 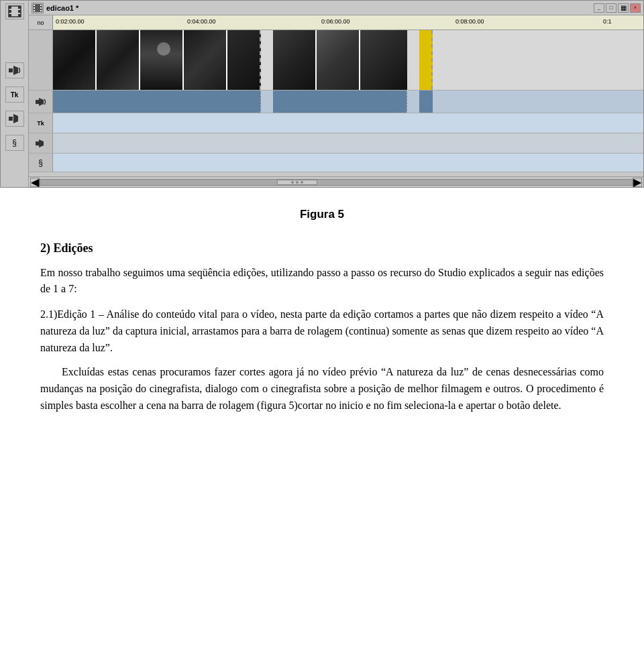 I want to click on tk-icon: Tk, so click(x=15, y=95).